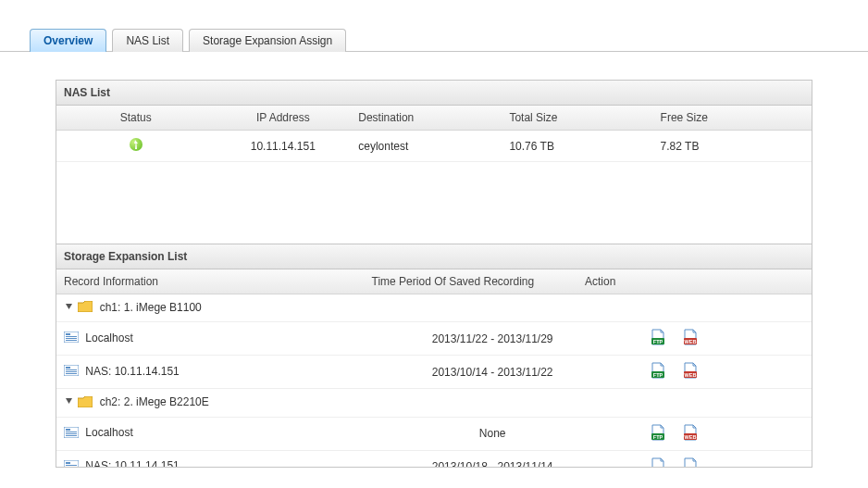 Image resolution: width=868 pixels, height=488 pixels. I want to click on tab-nas-list: NAS List, so click(148, 41).